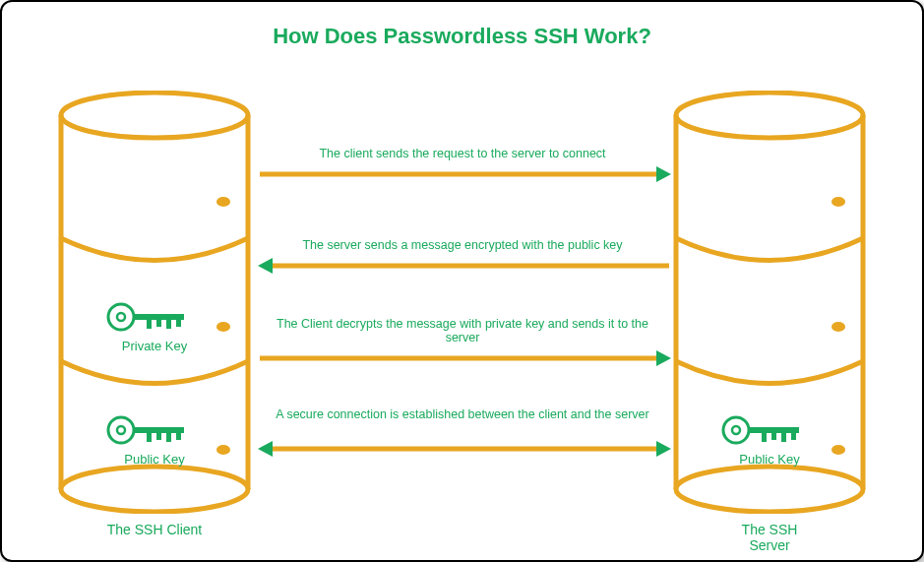  I want to click on client-public-key-label: Public Key, so click(154, 459).